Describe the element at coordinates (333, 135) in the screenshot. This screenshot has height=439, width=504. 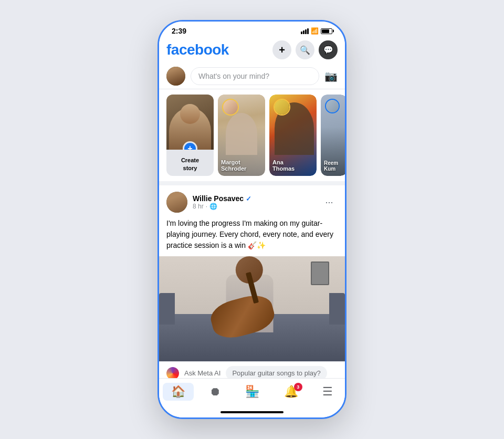
I see `story-reem: ReemKum` at that location.